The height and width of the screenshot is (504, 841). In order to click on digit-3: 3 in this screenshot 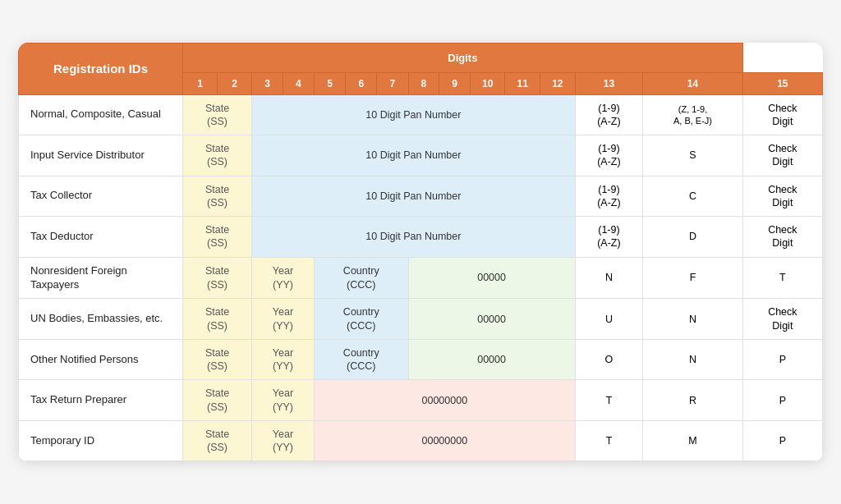, I will do `click(268, 84)`.